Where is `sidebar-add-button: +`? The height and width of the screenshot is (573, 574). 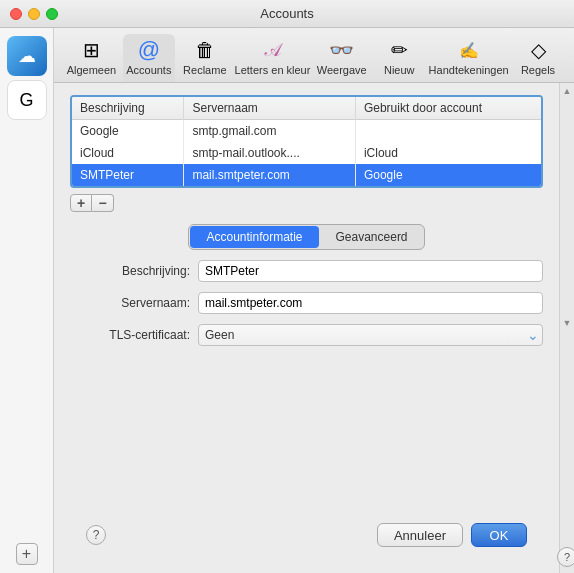
sidebar-add-button: + is located at coordinates (27, 554).